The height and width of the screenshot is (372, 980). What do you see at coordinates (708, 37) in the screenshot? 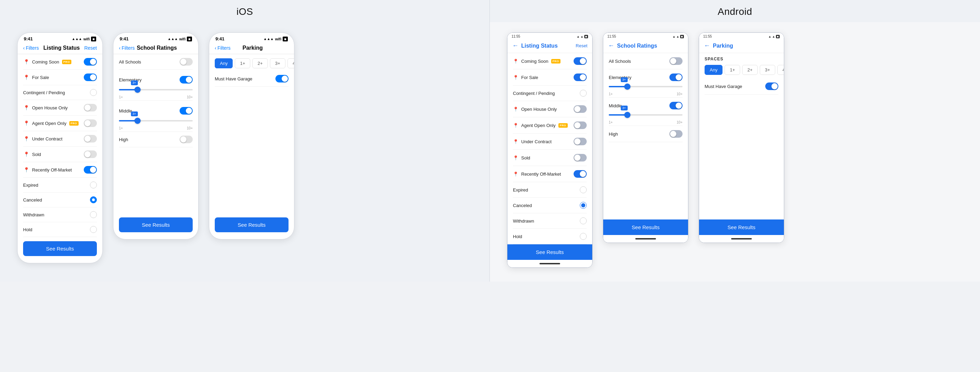
I see `android-time-3: 11:55` at bounding box center [708, 37].